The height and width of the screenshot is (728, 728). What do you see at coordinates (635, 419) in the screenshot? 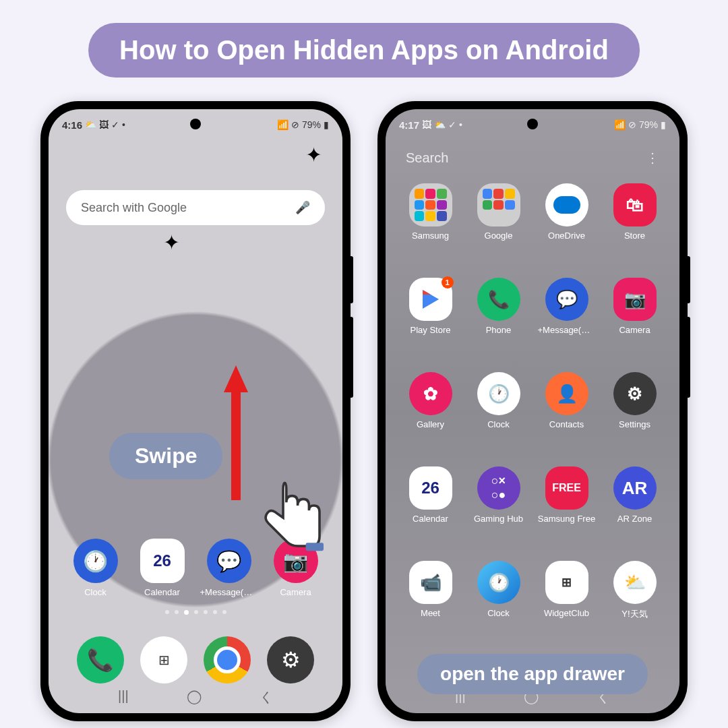
I see `app-settings: ⚙Settings` at bounding box center [635, 419].